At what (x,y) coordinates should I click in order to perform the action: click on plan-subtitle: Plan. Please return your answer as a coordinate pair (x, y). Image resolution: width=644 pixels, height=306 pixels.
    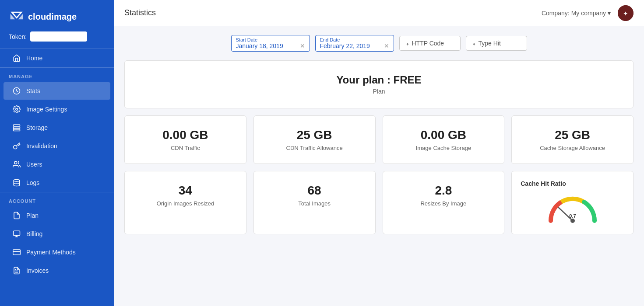
    Looking at the image, I should click on (379, 91).